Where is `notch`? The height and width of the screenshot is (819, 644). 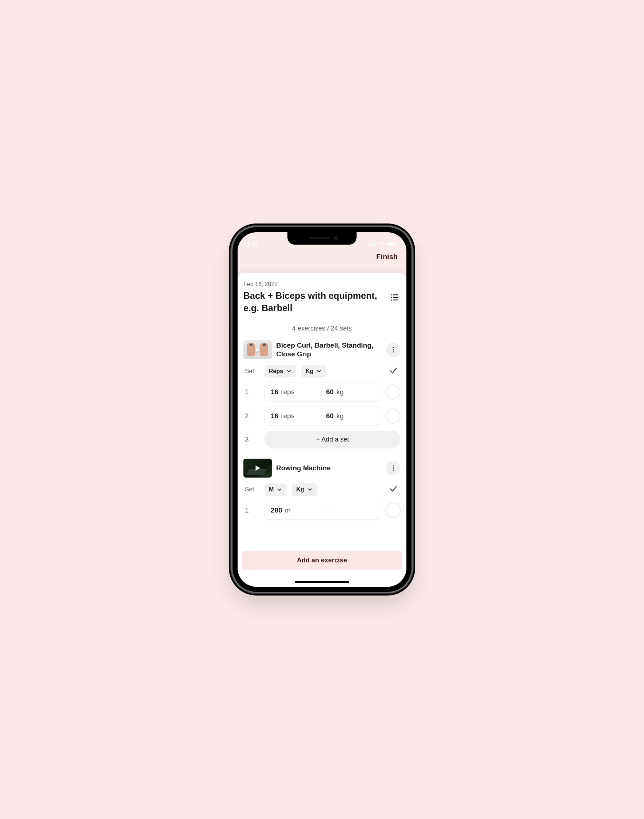 notch is located at coordinates (322, 238).